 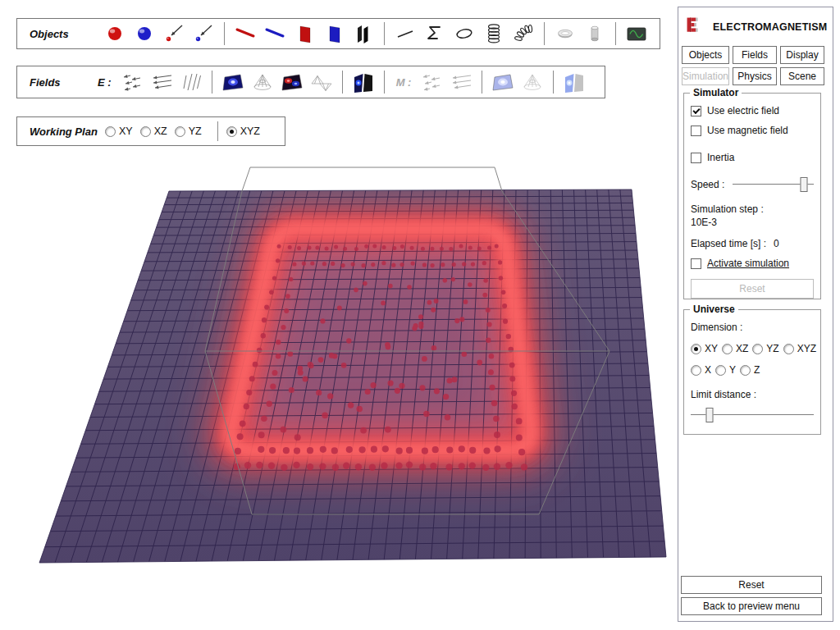 I want to click on app-header: ELECTROMAGNETISM, so click(x=756, y=26).